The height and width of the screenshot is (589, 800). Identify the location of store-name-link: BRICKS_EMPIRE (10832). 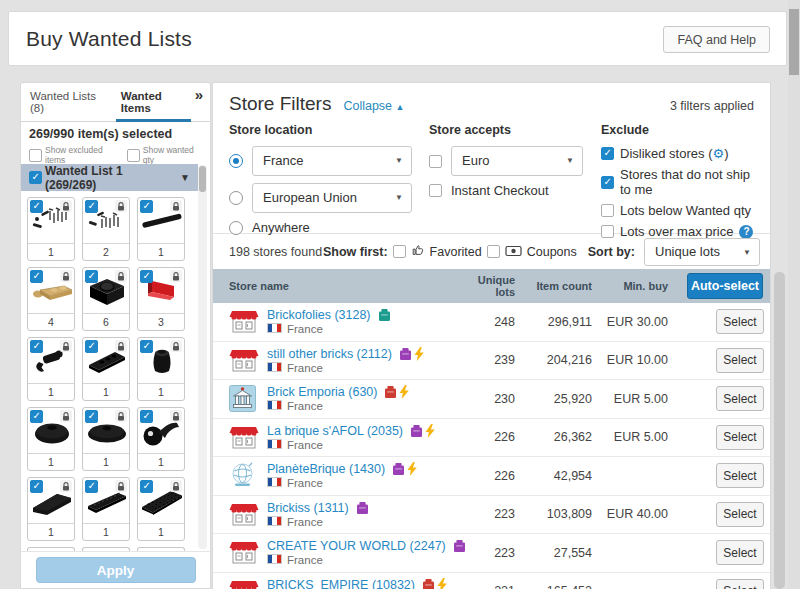
(357, 584).